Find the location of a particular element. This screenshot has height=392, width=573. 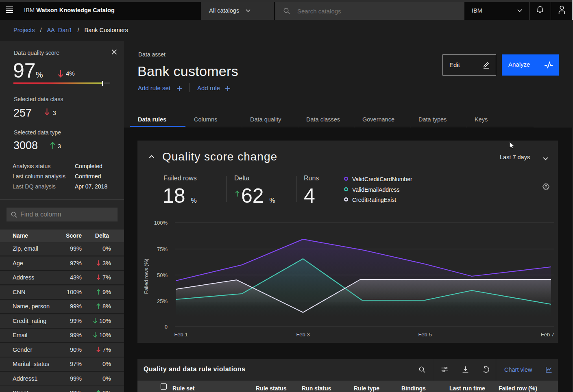

svg-text: Feb 3 is located at coordinates (303, 335).